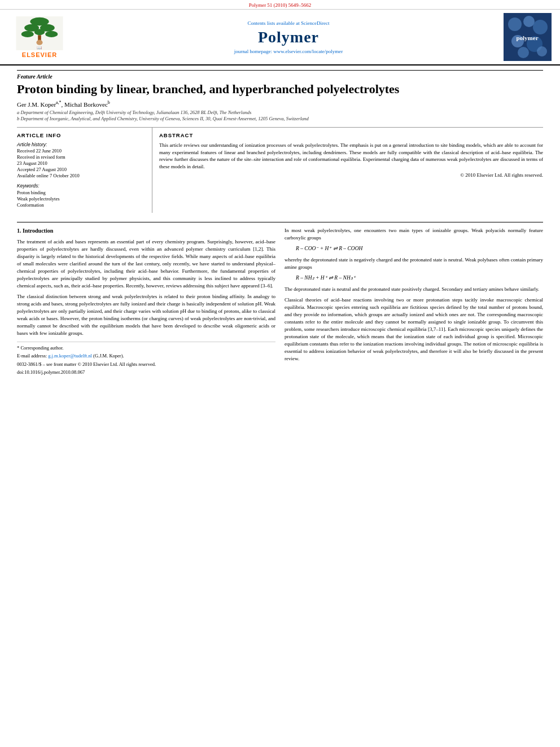 The image size is (560, 747). I want to click on svg-text: polymer, so click(527, 38).